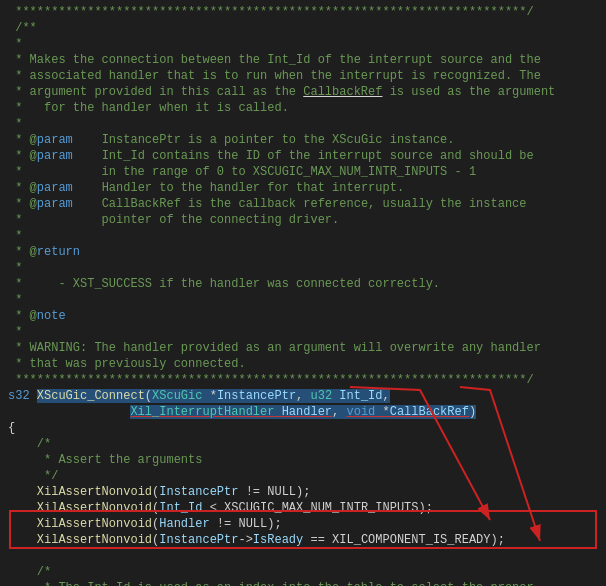  I want to click on line: * @param Handler to the handler for that…, so click(303, 188).